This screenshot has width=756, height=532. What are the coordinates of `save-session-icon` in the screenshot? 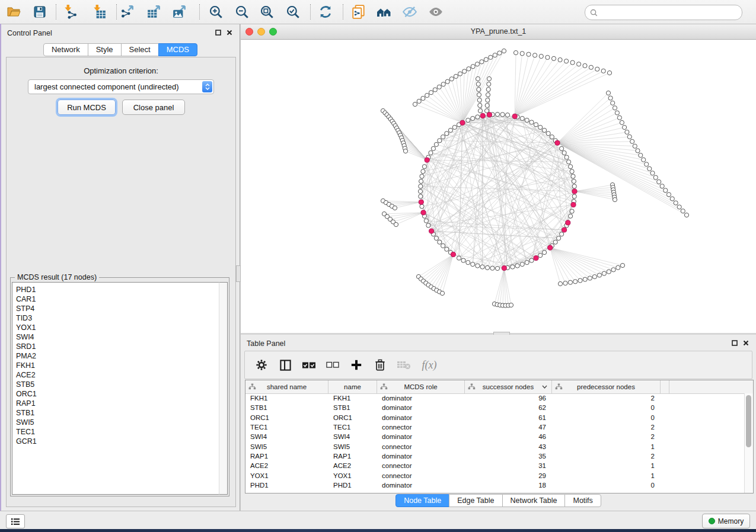 It's located at (40, 12).